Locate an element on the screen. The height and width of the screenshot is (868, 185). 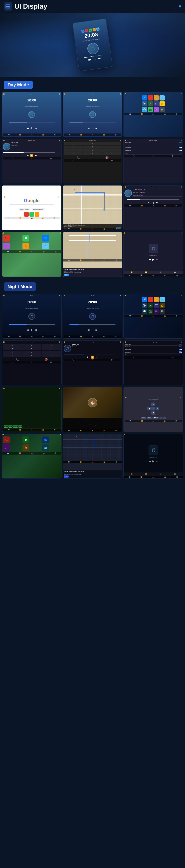
wave-ctrl-3: TREBLE is located at coordinates (15, 427).